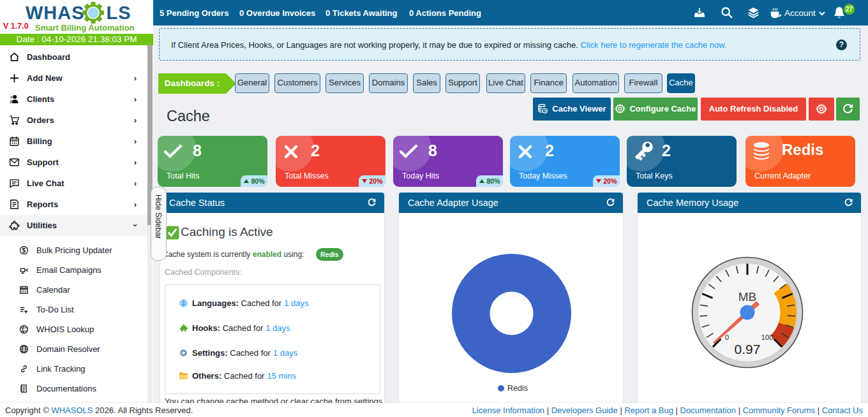 This screenshot has height=417, width=868. Describe the element at coordinates (727, 337) in the screenshot. I see `svg-text: 0` at that location.